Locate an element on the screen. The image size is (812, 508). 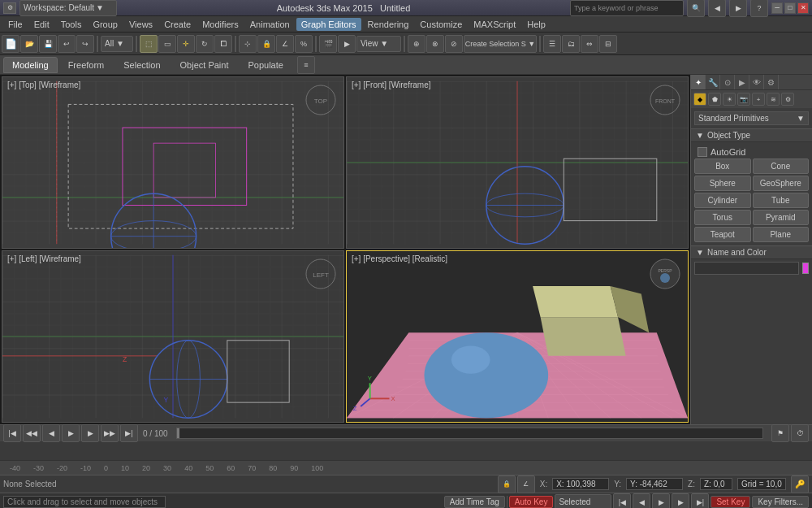
tool-extra-3: ⊘ is located at coordinates (454, 44).